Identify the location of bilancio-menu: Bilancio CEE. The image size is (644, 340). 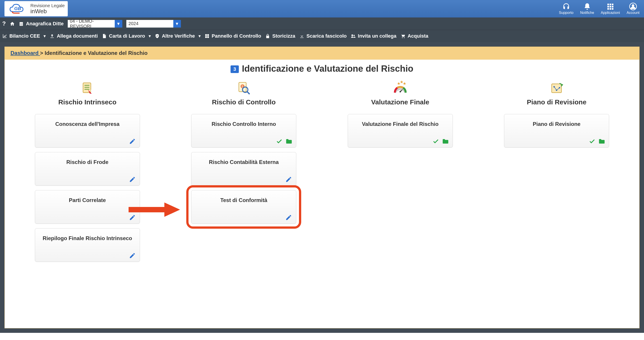
(24, 36).